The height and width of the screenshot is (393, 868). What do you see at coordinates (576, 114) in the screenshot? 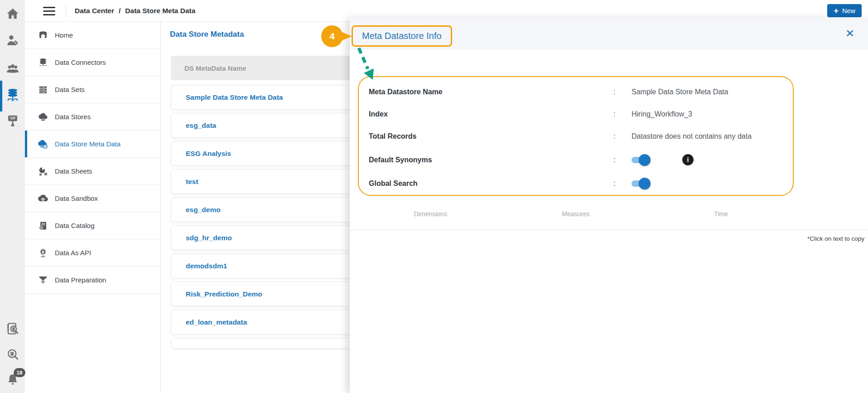
I see `field-row-index: Index : Hiring_Workflow_3` at bounding box center [576, 114].